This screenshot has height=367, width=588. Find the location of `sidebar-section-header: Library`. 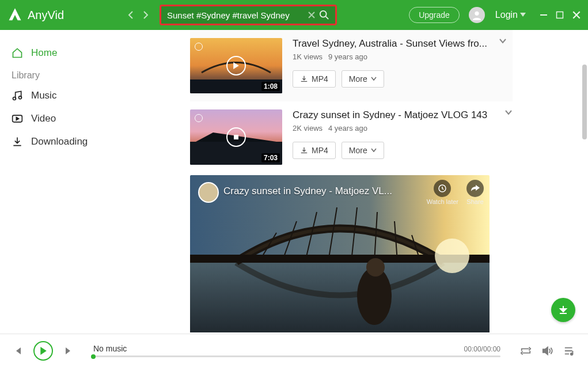

sidebar-section-header: Library is located at coordinates (63, 74).